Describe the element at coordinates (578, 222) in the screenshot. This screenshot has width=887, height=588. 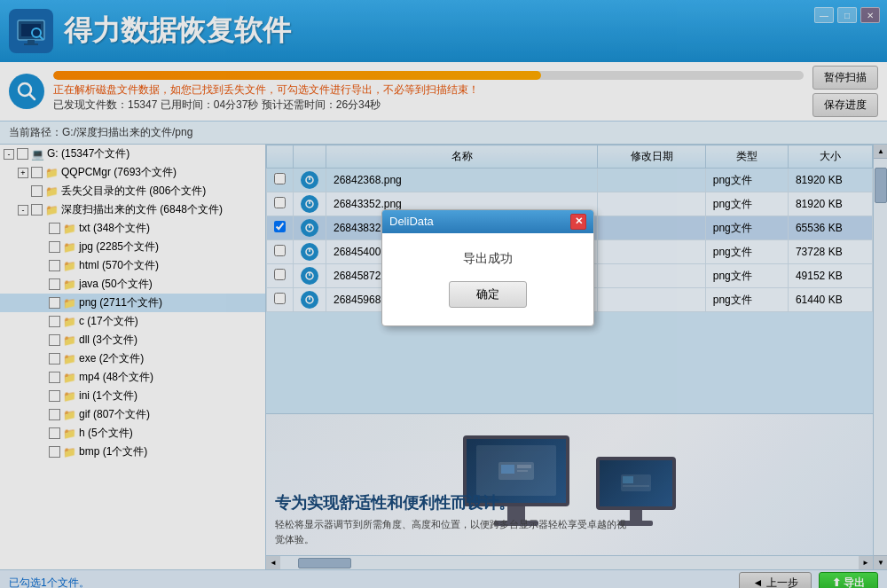
I see `modal-close-button: ✕` at that location.